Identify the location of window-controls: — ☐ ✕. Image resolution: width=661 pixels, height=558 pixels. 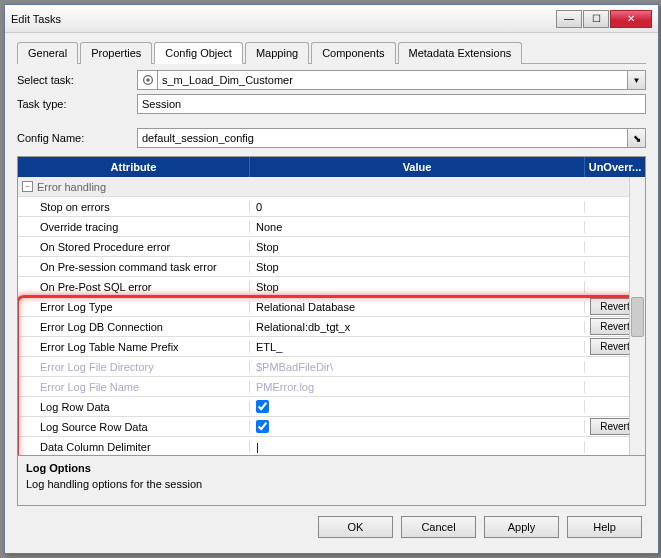
(604, 19).